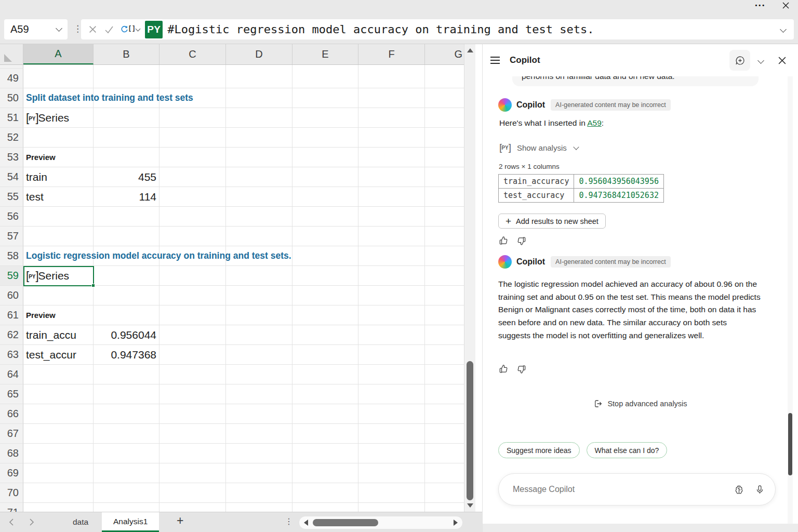  What do you see at coordinates (11, 454) in the screenshot?
I see `row-header-68: 68` at bounding box center [11, 454].